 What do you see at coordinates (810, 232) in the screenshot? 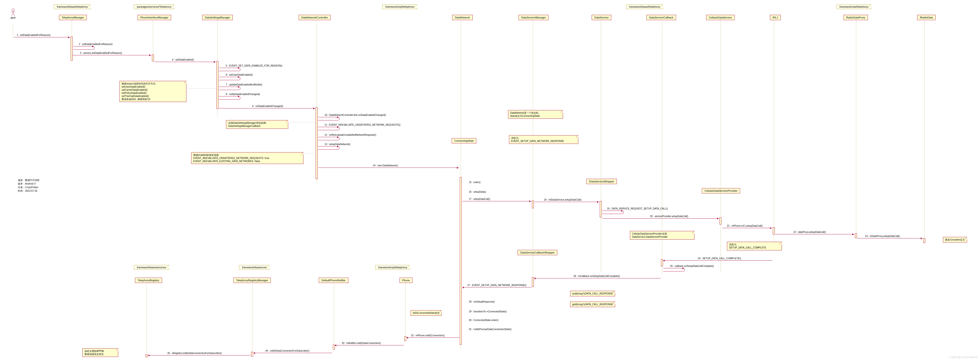
I see `message-label: 22 : dataProxy.setupDataCall()` at bounding box center [810, 232].